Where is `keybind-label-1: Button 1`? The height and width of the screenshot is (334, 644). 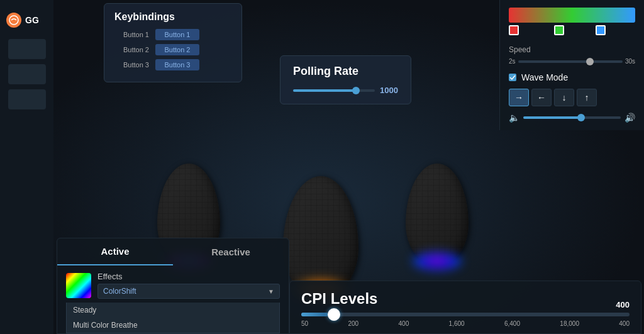 keybind-label-1: Button 1 is located at coordinates (132, 35).